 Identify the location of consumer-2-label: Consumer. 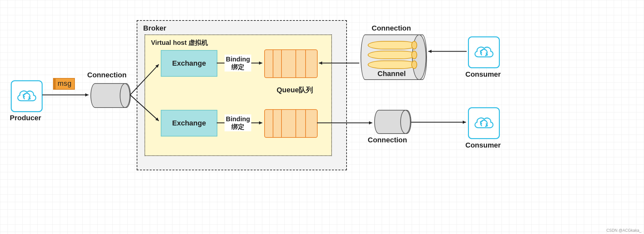
(483, 145).